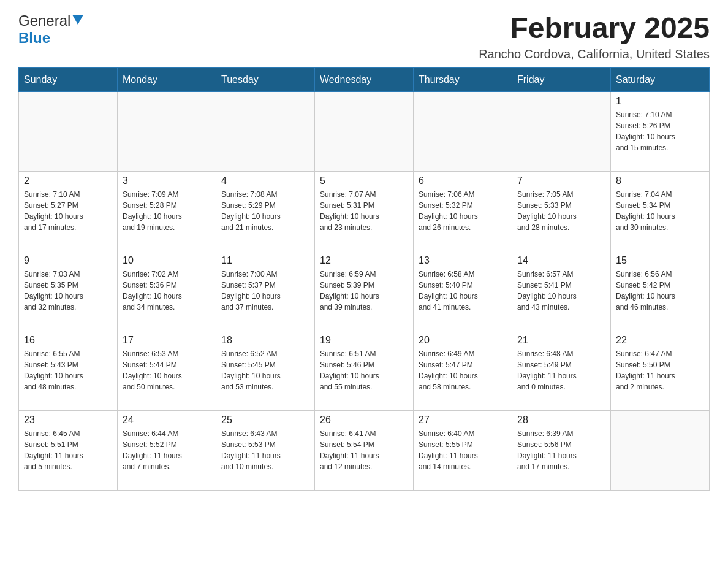 This screenshot has height=563, width=728. Describe the element at coordinates (561, 211) in the screenshot. I see `table-row: 7Sunrise: 7:05 AM Sunset: 5:33 PM Daylig…` at that location.